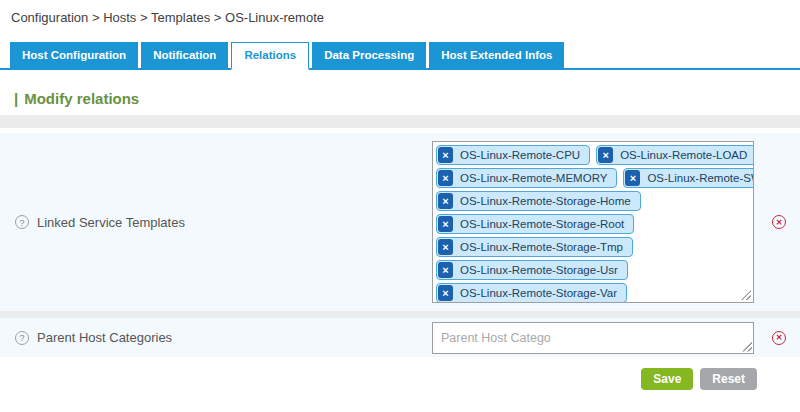 The height and width of the screenshot is (412, 800). Describe the element at coordinates (513, 155) in the screenshot. I see `tag: × OS-Linux-Remote-CPU` at that location.